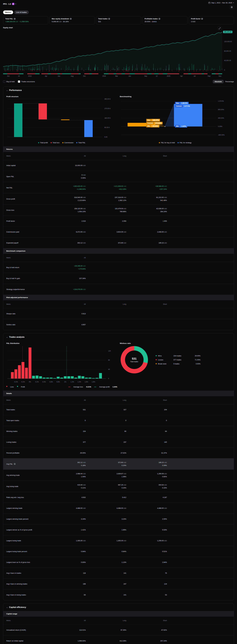 This screenshot has height=644, width=237. I want to click on legend-item: P&L for buy & hold, so click(167, 142).